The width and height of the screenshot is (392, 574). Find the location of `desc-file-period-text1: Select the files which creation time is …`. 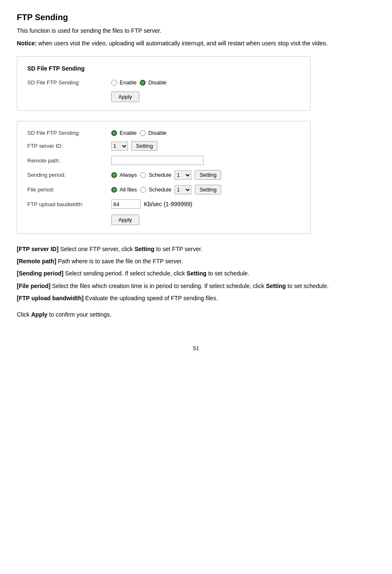

desc-file-period-text1: Select the files which creation time is … is located at coordinates (159, 286).